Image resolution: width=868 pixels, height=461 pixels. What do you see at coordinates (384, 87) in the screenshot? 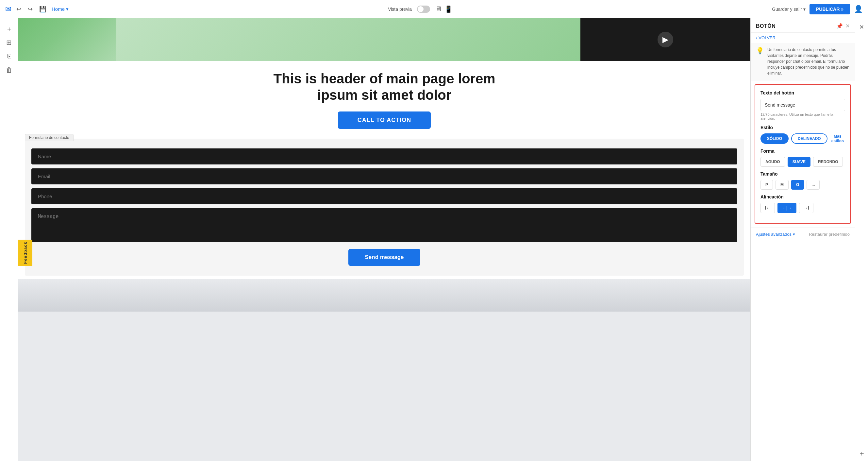
I see `page-title: This is header of main page lorem ipsum …` at bounding box center [384, 87].